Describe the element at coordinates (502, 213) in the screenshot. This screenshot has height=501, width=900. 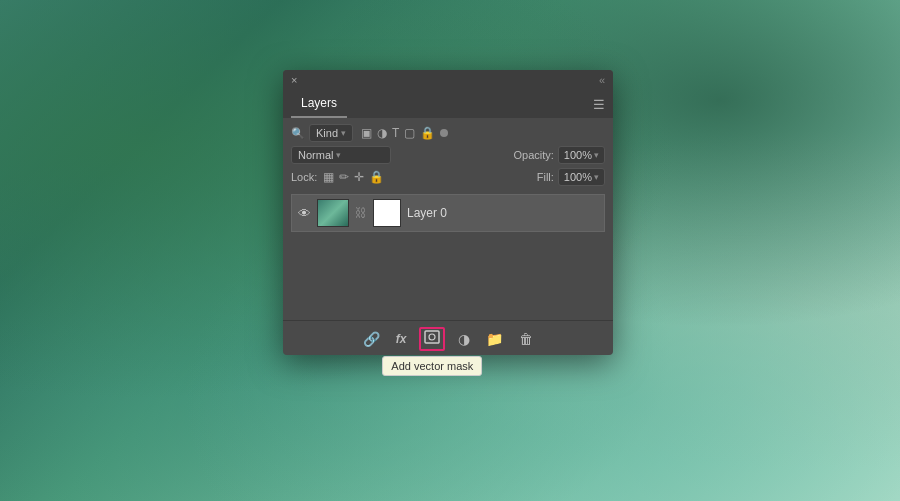
I see `layer-name: Layer 0` at that location.